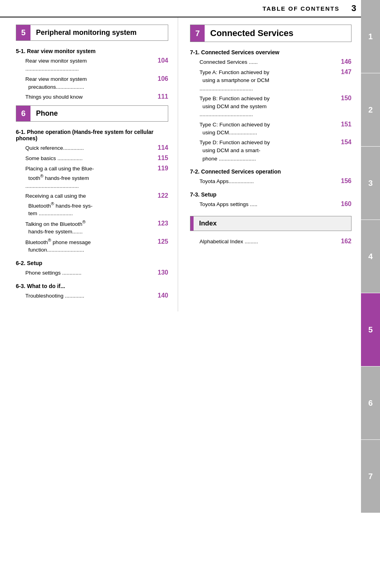 Image resolution: width=380 pixels, height=588 pixels. I want to click on subsection7-3-title: 7-3. Setup, so click(271, 195).